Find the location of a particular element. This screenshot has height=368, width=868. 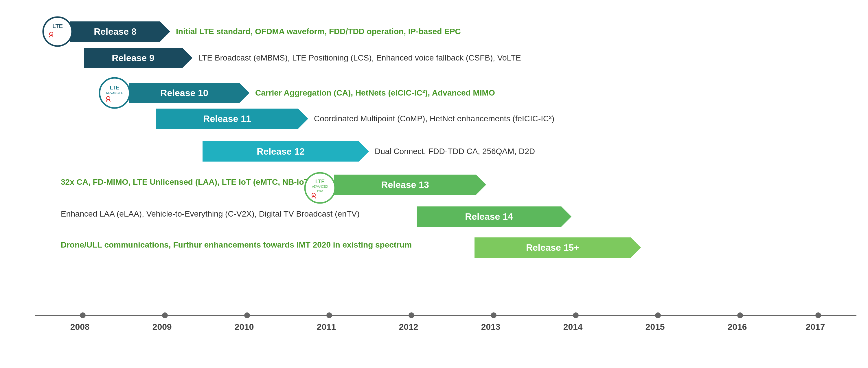

timeline-dot-2014 is located at coordinates (576, 315).